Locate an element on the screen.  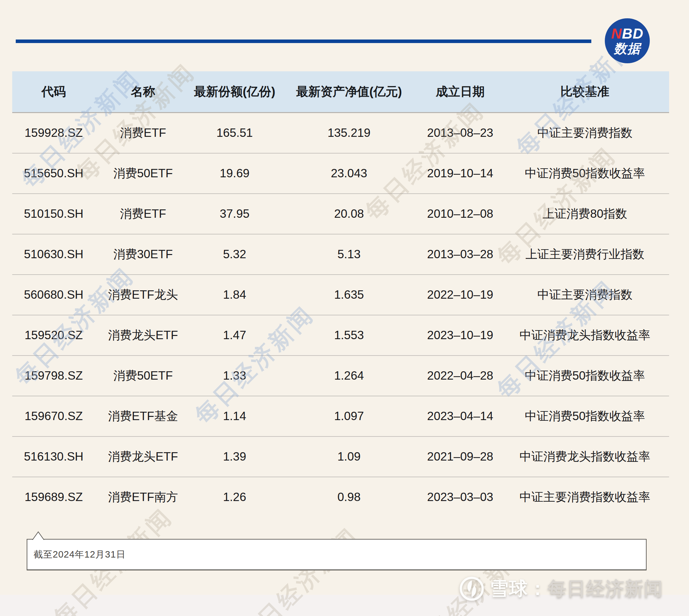
cell-date: 2022–10–19 is located at coordinates (460, 295).